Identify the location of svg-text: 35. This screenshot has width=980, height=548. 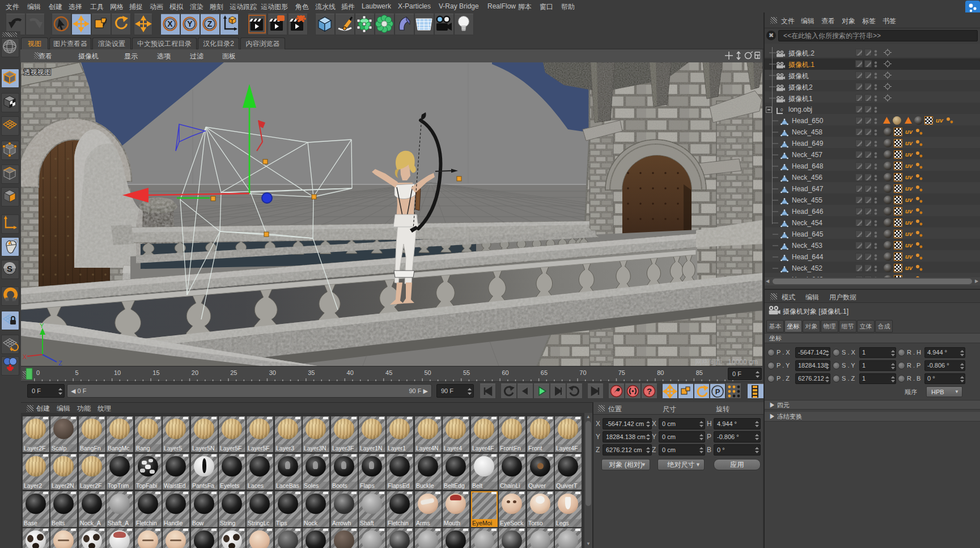
(311, 373).